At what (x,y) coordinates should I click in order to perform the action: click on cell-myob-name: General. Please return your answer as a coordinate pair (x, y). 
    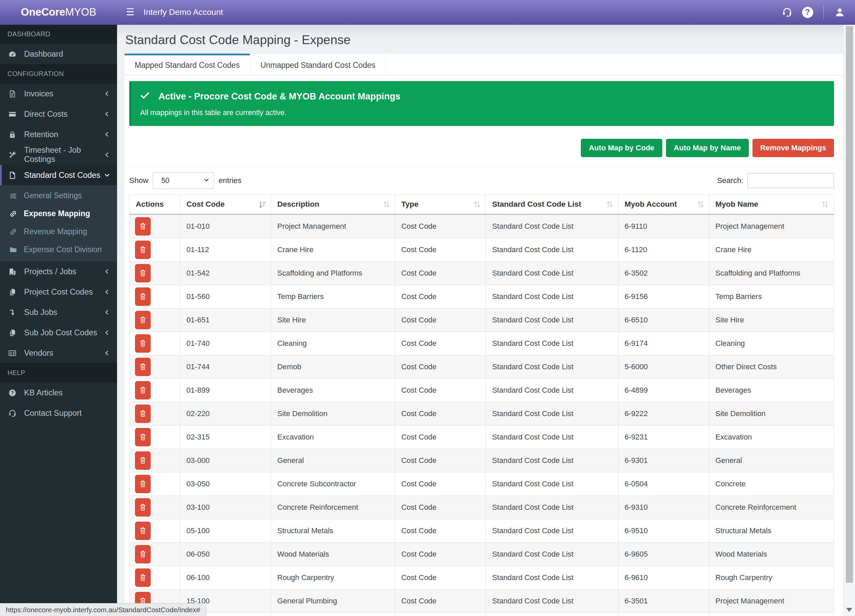
    Looking at the image, I should click on (771, 461).